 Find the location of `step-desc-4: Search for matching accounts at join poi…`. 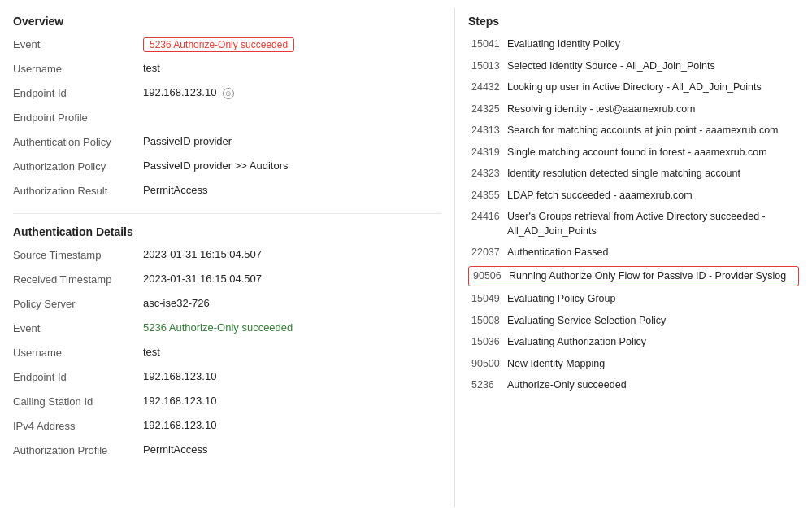

step-desc-4: Search for matching accounts at join poi… is located at coordinates (652, 131).